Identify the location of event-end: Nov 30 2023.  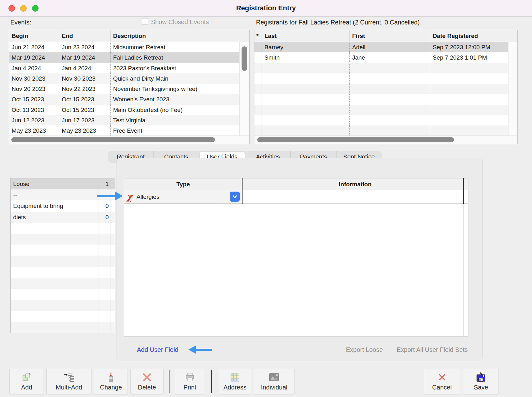
(85, 78).